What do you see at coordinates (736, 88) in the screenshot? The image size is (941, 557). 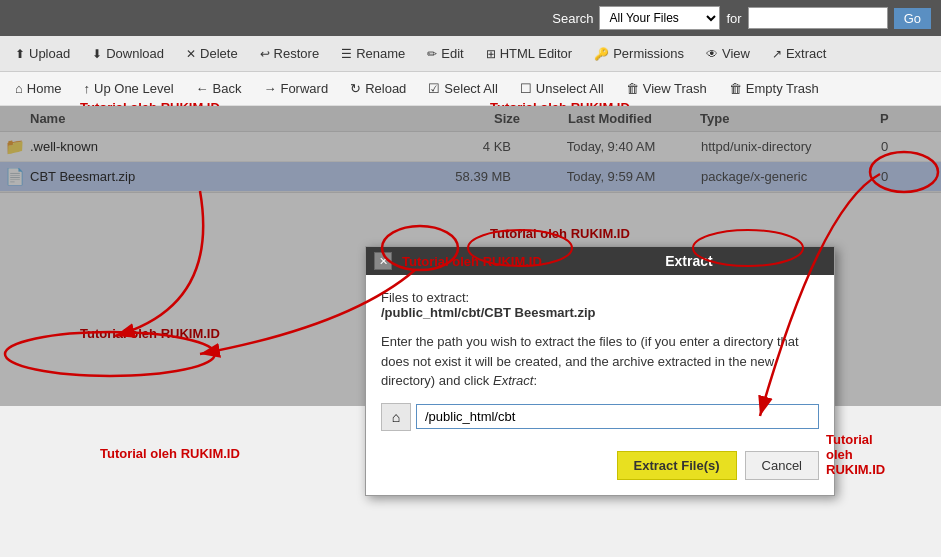 I see `empty-trash-icon: 🗑` at bounding box center [736, 88].